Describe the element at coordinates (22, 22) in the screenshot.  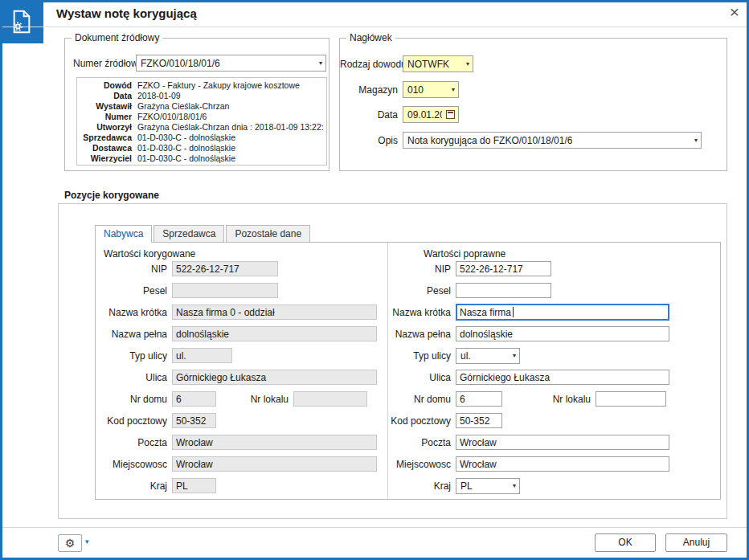
I see `note-document-icon` at that location.